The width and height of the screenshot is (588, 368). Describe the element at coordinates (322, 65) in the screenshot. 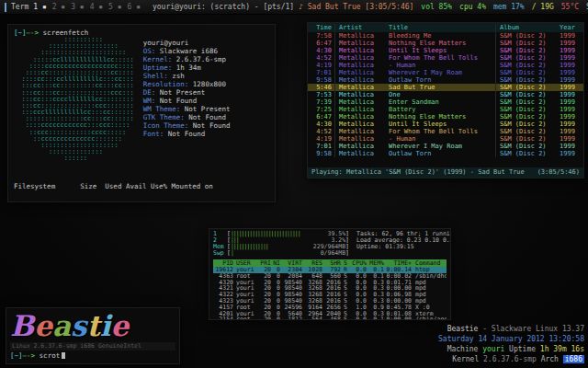

I see `track-time: 4:19` at that location.